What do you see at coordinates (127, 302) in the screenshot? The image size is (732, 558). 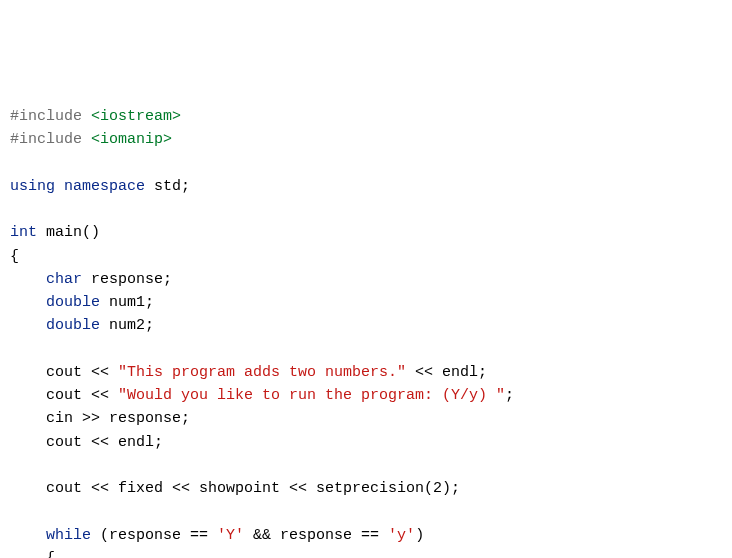 I see `code-text: num1;` at bounding box center [127, 302].